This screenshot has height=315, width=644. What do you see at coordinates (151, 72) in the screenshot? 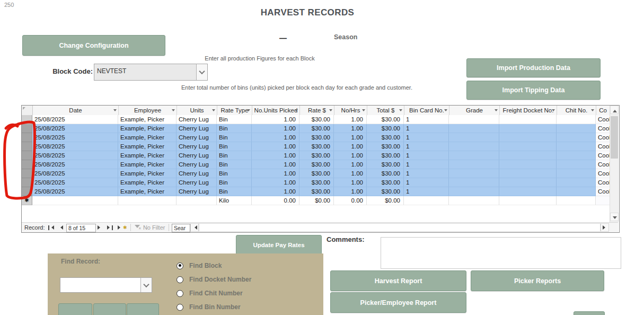
I see `block-code-combobox: NEVTEST` at bounding box center [151, 72].